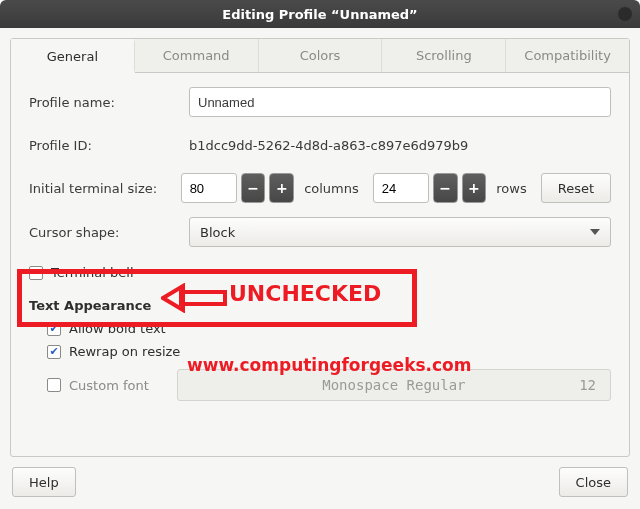  I want to click on rows-decrement-button: −, so click(446, 188).